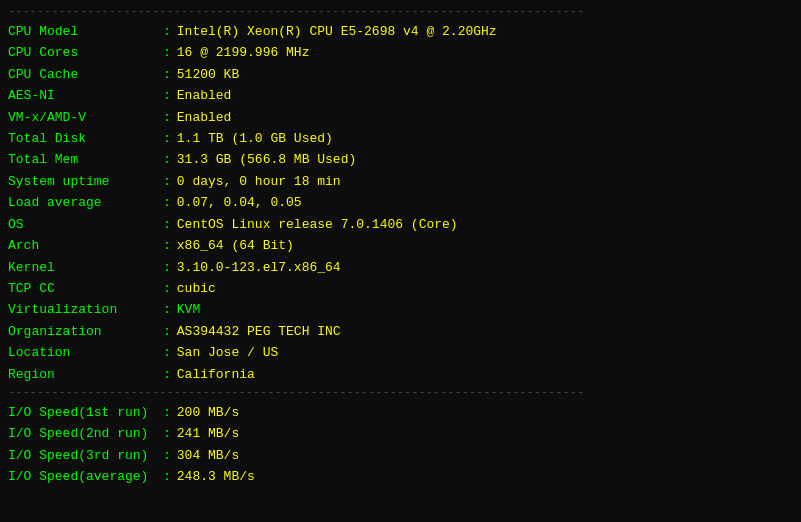  Describe the element at coordinates (400, 202) in the screenshot. I see `table-row: Load average: 0.07, 0.04, 0.05` at that location.